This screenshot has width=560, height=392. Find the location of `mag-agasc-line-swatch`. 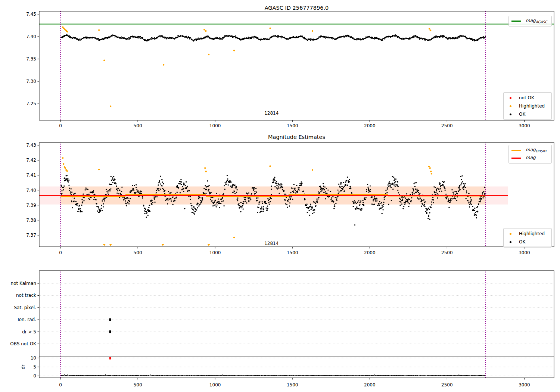

mag-agasc-line-swatch is located at coordinates (516, 21).